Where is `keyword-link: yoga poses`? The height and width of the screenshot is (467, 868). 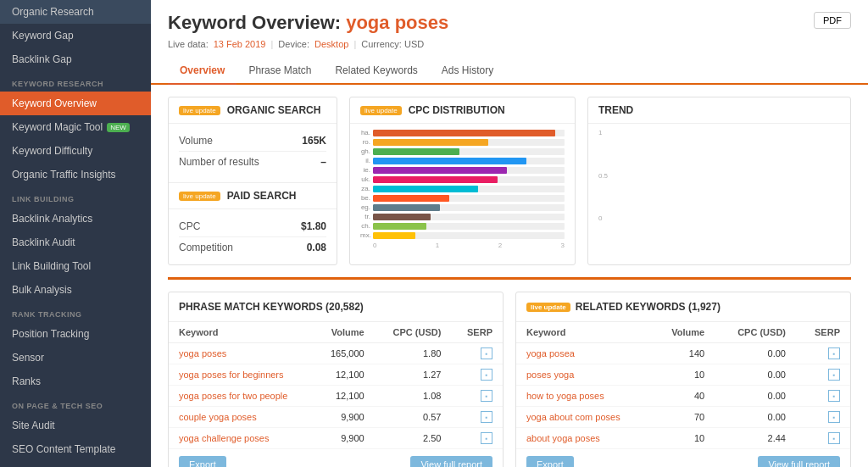 keyword-link: yoga poses is located at coordinates (203, 353).